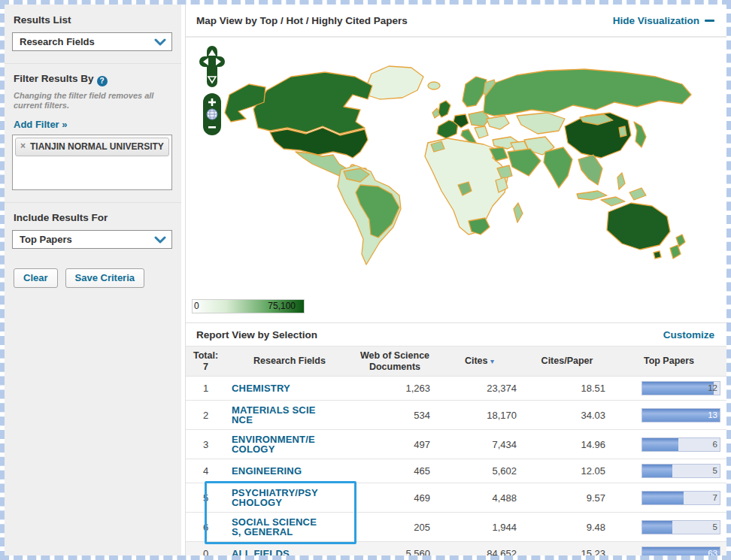 The width and height of the screenshot is (731, 560). I want to click on map-zoom-control, so click(212, 114).